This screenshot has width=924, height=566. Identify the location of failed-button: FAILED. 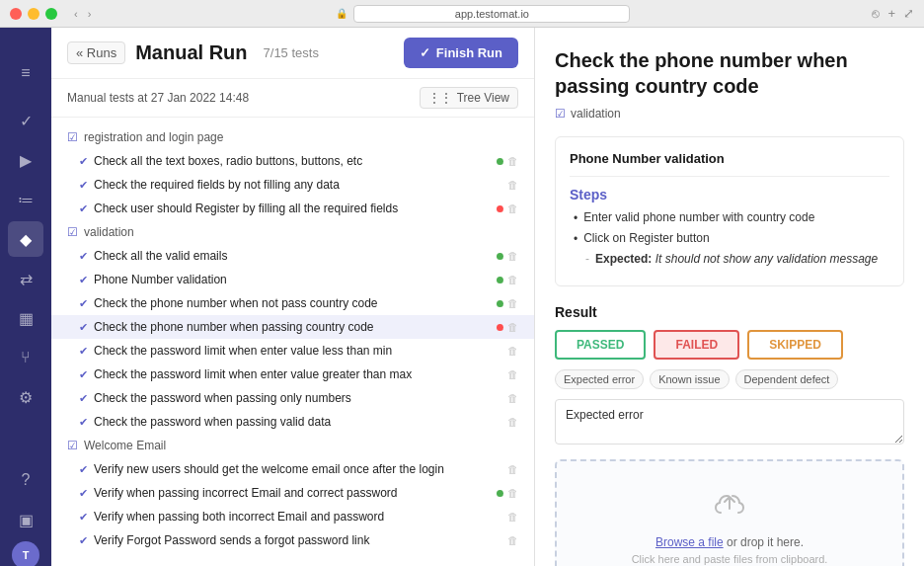
(697, 345).